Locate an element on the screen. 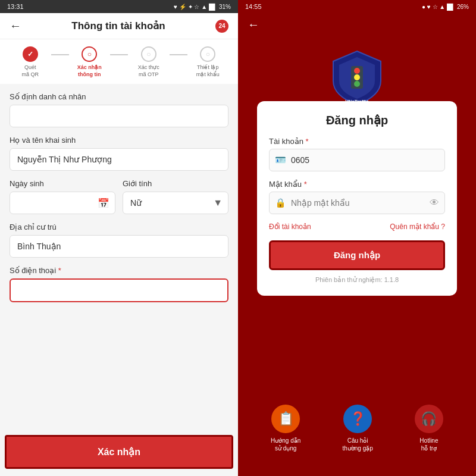 The height and width of the screenshot is (476, 476). account-label: Tài khoản * is located at coordinates (357, 142).